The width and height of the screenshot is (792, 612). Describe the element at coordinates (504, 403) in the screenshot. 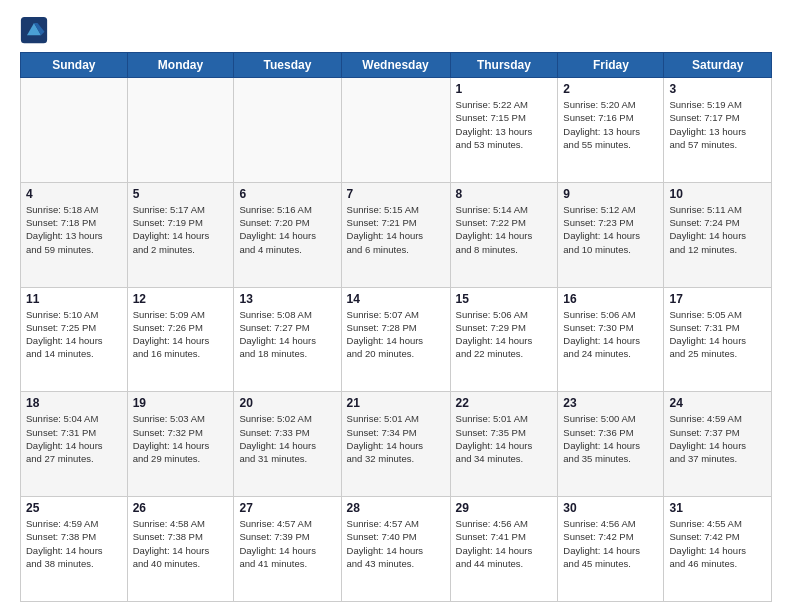

I see `day-number: 22` at that location.